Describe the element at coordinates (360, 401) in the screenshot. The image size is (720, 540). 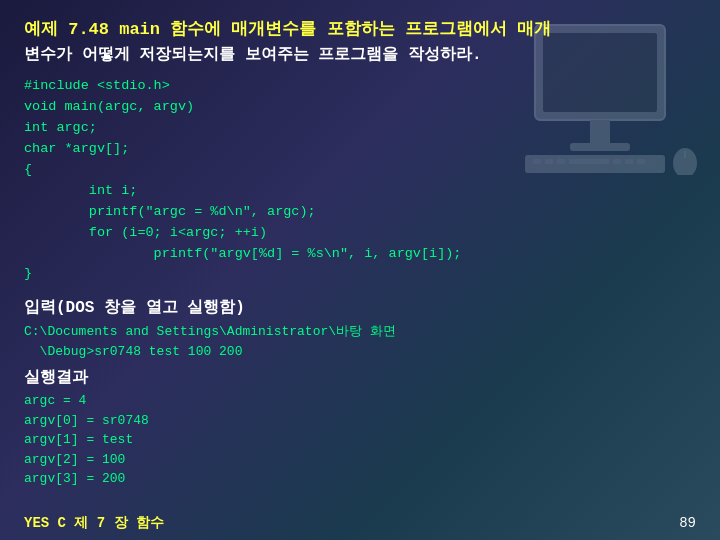
I see `result-line-1: argc = 4` at that location.